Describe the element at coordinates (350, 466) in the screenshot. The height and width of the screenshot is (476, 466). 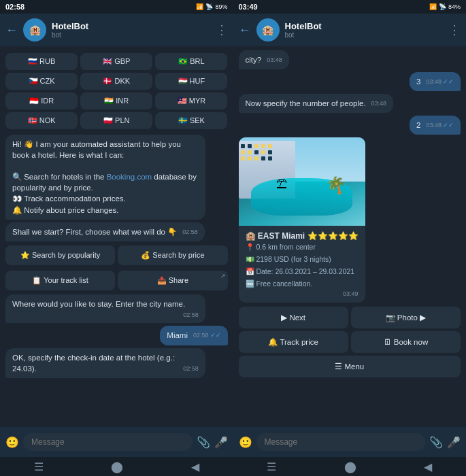
I see `right-nav-home-icon: ⬤` at that location.